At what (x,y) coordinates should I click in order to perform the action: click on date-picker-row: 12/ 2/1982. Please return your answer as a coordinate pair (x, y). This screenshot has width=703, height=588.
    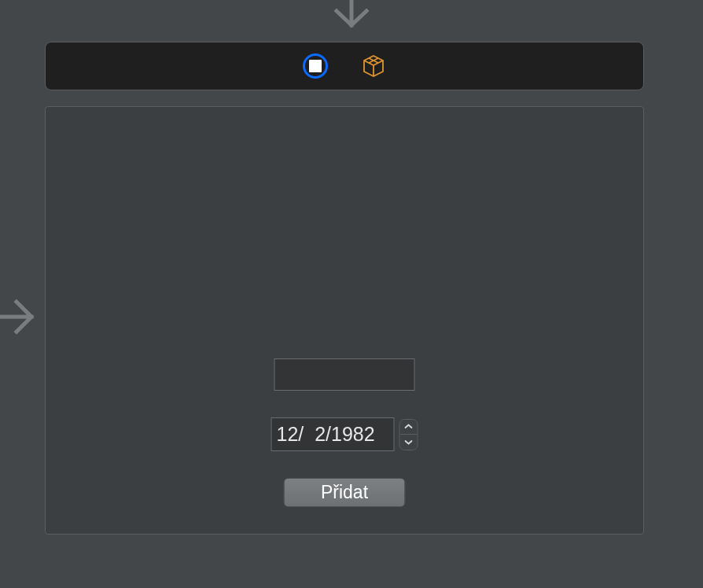
    Looking at the image, I should click on (344, 434).